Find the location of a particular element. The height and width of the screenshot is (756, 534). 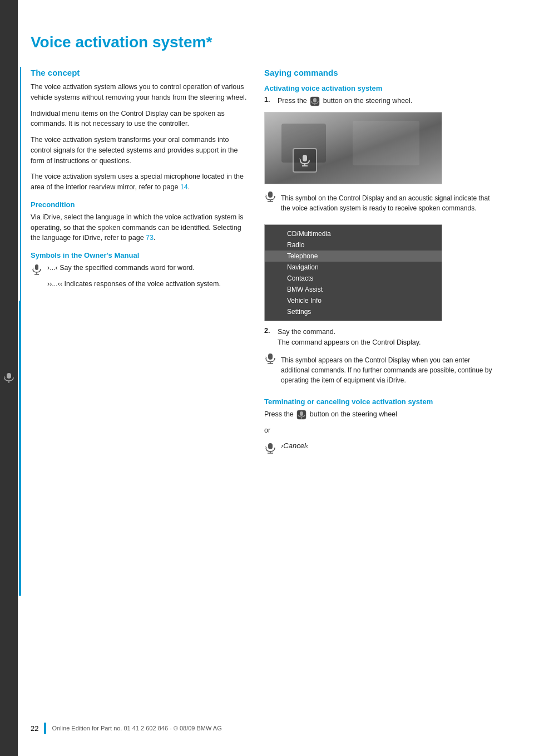

menu-left-bar is located at coordinates (9, 378).